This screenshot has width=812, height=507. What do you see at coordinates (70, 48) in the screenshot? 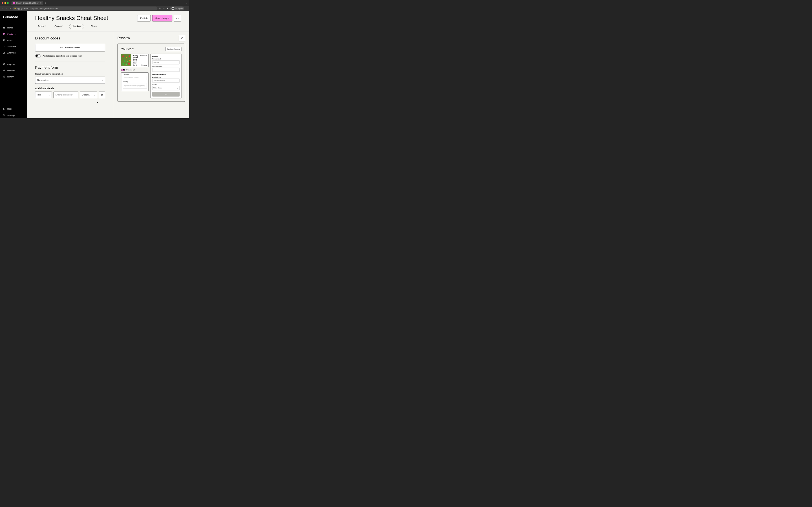
I see `add-discount-code-button: Add a discount code` at bounding box center [70, 48].